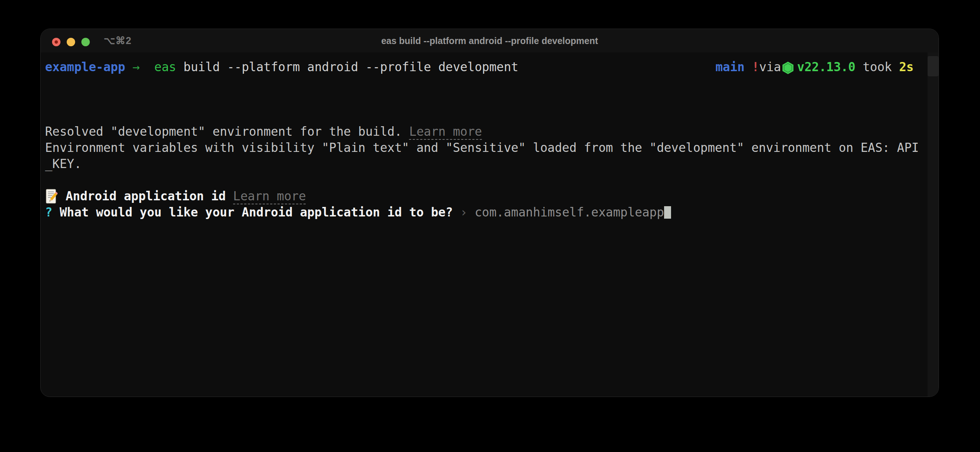  Describe the element at coordinates (490, 41) in the screenshot. I see `window-title: eas build --platform android --profile d…` at that location.